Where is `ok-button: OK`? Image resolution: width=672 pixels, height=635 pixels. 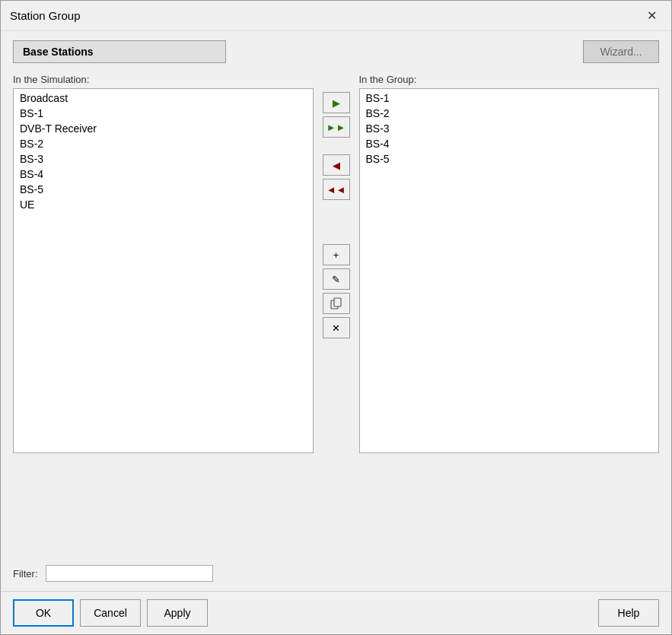 ok-button: OK is located at coordinates (43, 613).